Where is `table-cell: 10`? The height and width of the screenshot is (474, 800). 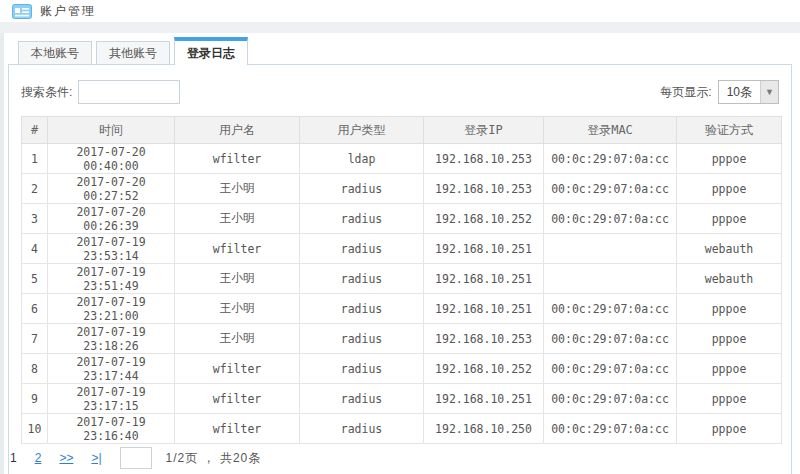 table-cell: 10 is located at coordinates (35, 429).